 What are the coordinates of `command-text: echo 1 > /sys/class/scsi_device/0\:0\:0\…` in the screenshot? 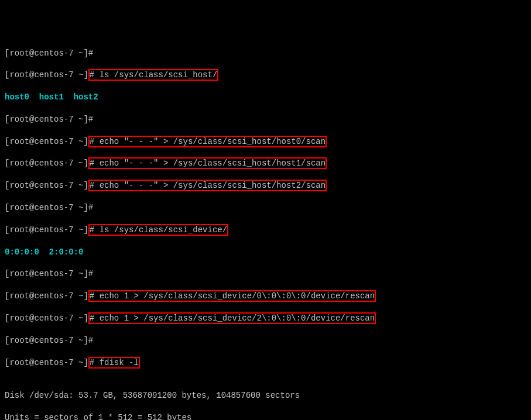 It's located at (234, 296).